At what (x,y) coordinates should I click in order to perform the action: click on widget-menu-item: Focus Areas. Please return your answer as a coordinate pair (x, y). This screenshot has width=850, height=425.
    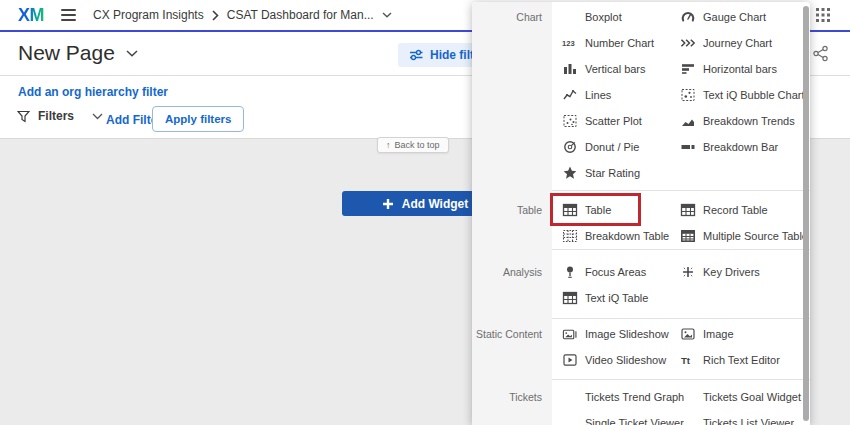
    Looking at the image, I should click on (611, 272).